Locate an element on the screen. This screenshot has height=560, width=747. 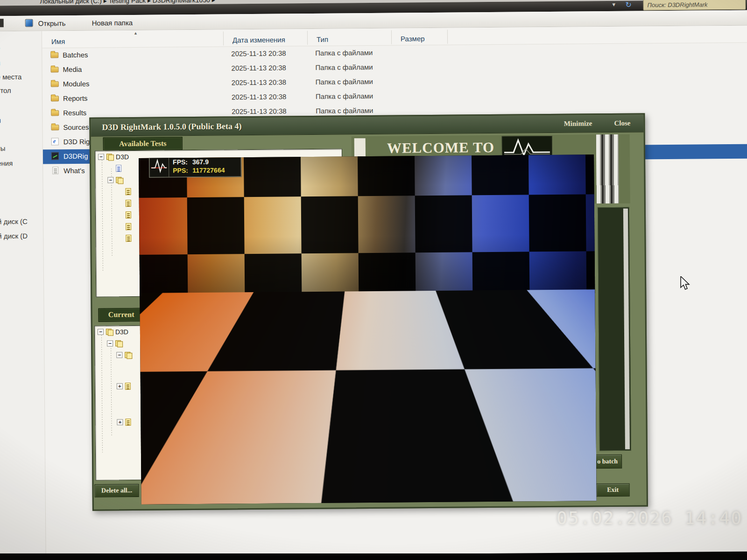
sidebar-item: е is located at coordinates (0, 48).